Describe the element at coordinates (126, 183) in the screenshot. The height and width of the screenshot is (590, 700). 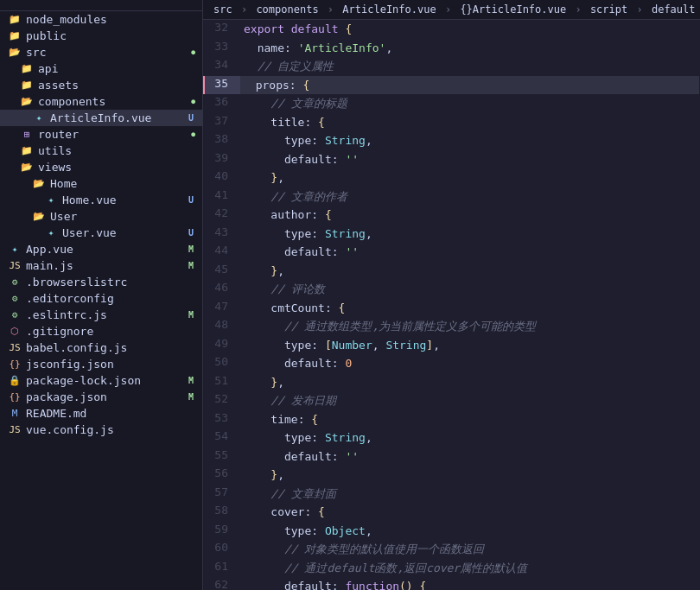
I see `tree-item-label: Home` at that location.